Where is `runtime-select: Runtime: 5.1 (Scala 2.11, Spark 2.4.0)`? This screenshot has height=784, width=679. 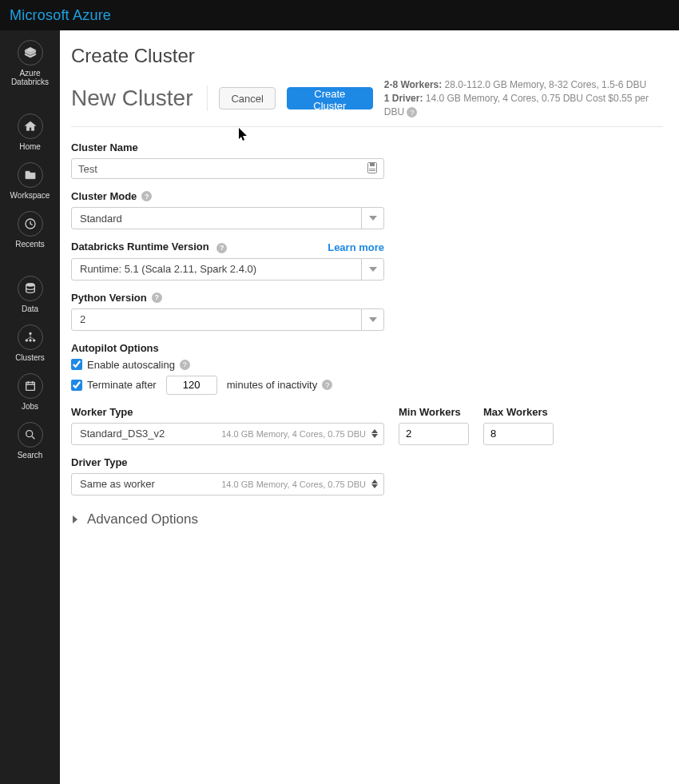
runtime-select: Runtime: 5.1 (Scala 2.11, Spark 2.4.0) is located at coordinates (228, 269).